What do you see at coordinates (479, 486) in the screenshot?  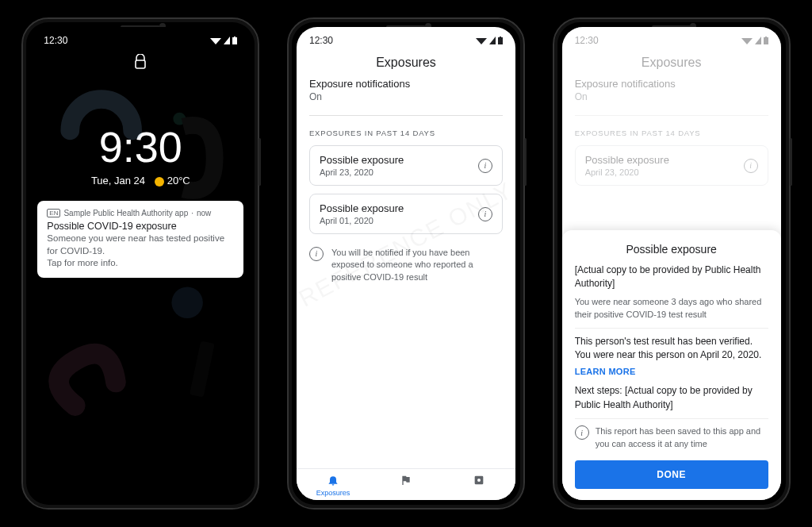 I see `nav-settings` at bounding box center [479, 486].